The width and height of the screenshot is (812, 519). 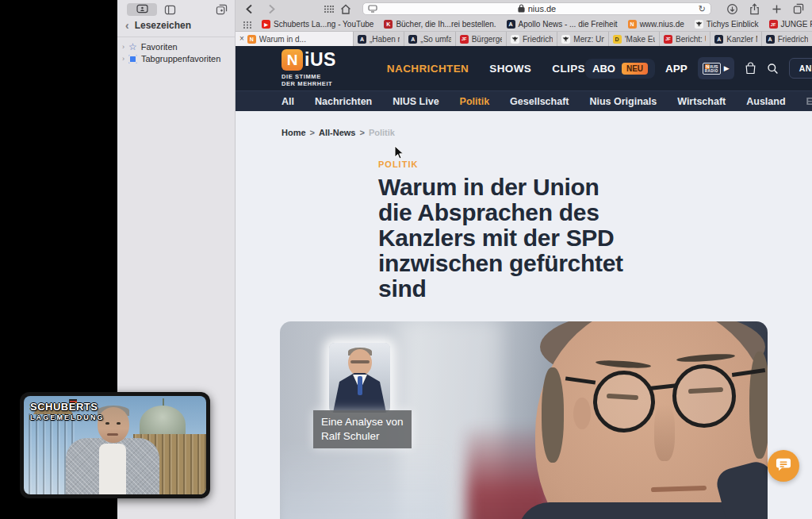 I want to click on headline-line: Warum in der Union, so click(x=501, y=187).